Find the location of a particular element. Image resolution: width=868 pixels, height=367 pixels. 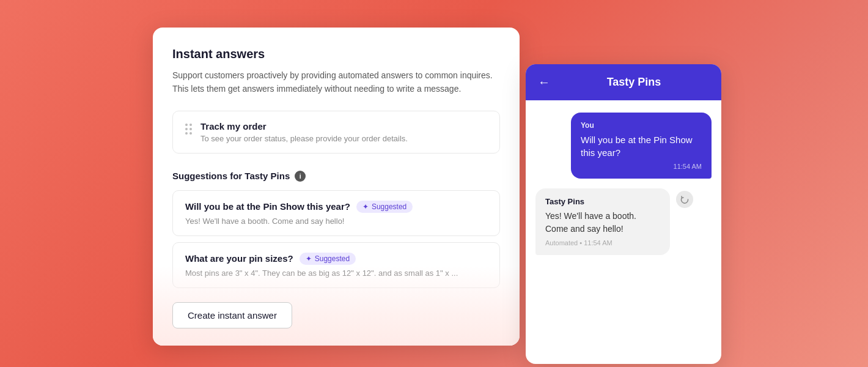

user-message: You Will you be at the Pin Show this yea… is located at coordinates (641, 146).